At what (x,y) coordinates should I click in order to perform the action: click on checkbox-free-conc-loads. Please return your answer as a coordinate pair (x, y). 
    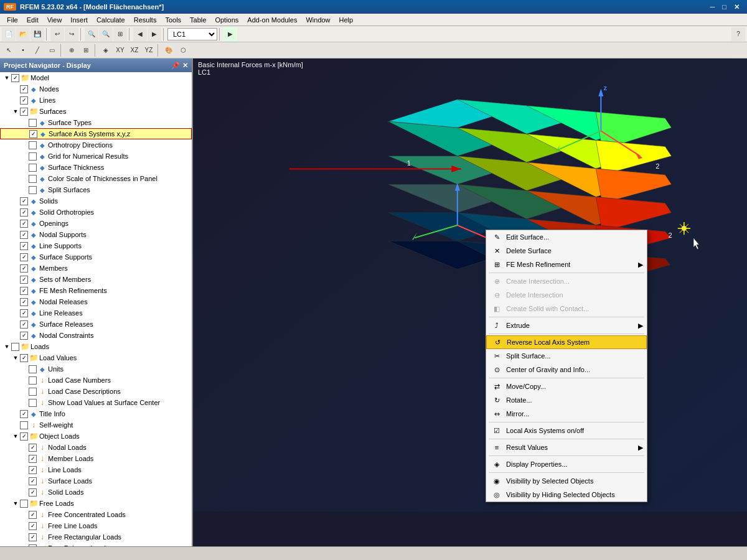
    Looking at the image, I should click on (32, 515).